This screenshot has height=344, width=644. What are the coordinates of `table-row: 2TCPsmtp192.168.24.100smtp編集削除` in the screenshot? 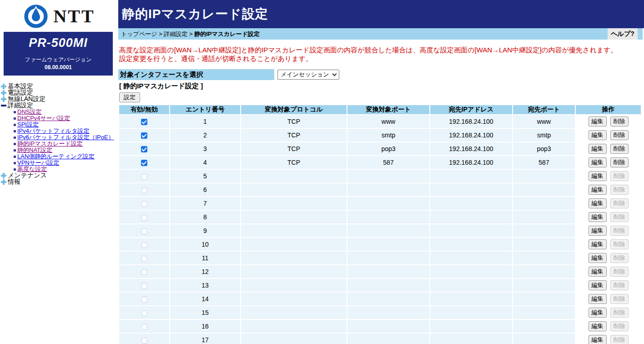 It's located at (380, 135).